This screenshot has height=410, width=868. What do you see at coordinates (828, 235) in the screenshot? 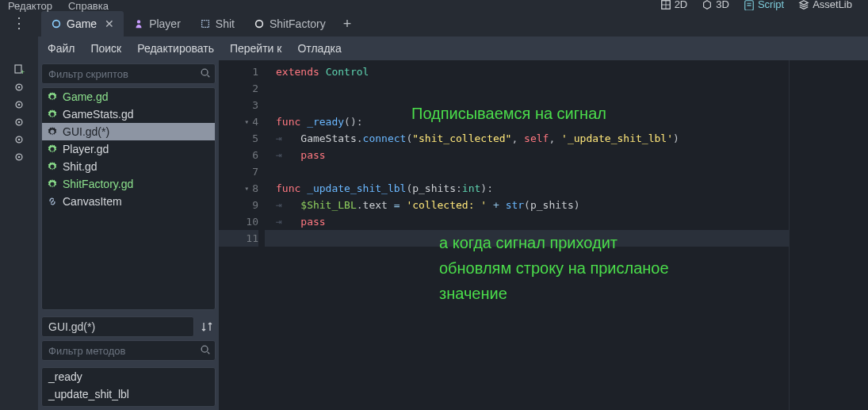
I see `minimap` at bounding box center [828, 235].